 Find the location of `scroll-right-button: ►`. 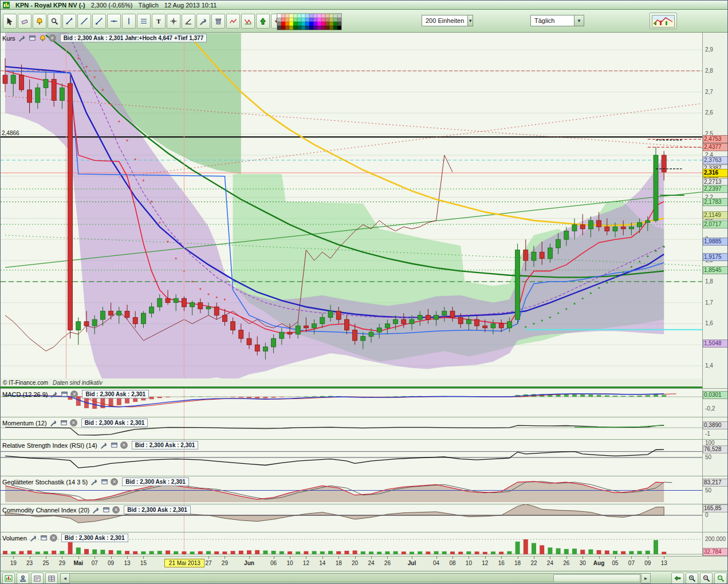

scroll-right-button: ► is located at coordinates (646, 578).